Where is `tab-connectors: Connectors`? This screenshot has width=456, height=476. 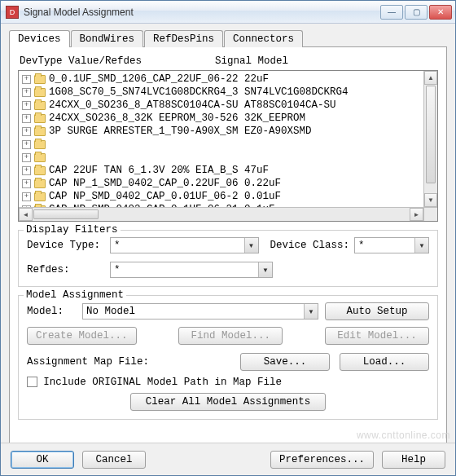
tab-connectors: Connectors is located at coordinates (264, 39).